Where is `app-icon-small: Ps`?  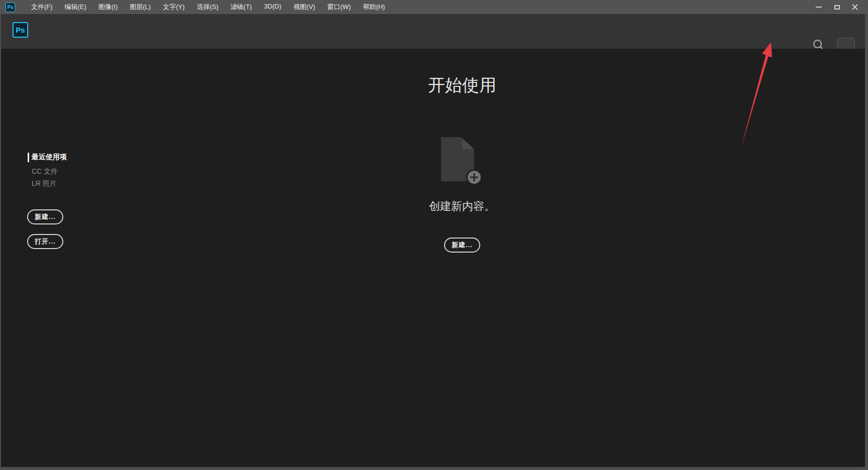
app-icon-small: Ps is located at coordinates (10, 7).